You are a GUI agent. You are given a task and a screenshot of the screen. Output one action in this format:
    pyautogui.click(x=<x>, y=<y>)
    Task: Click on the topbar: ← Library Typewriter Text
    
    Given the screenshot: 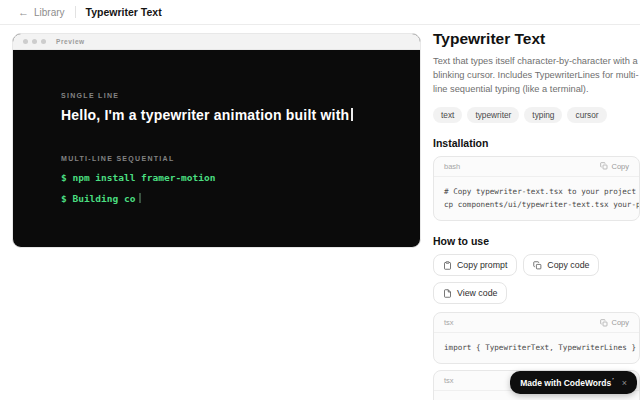 What is the action you would take?
    pyautogui.click(x=320, y=12)
    